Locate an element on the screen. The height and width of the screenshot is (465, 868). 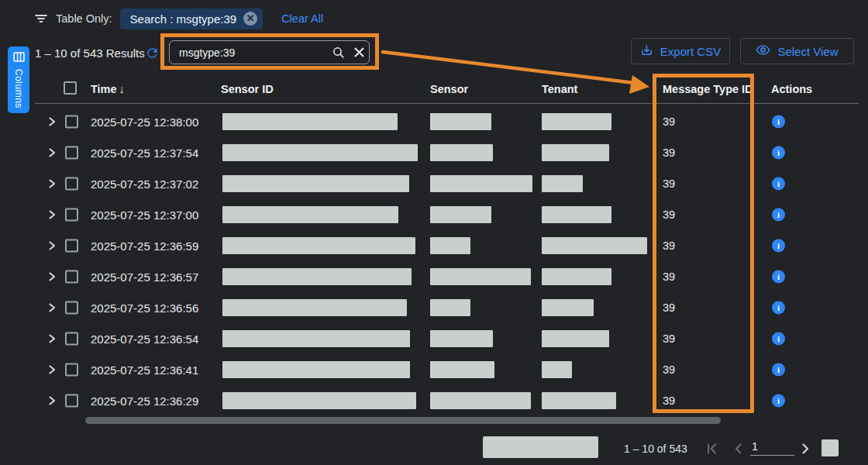
clear-all-button: Clear All is located at coordinates (302, 19).